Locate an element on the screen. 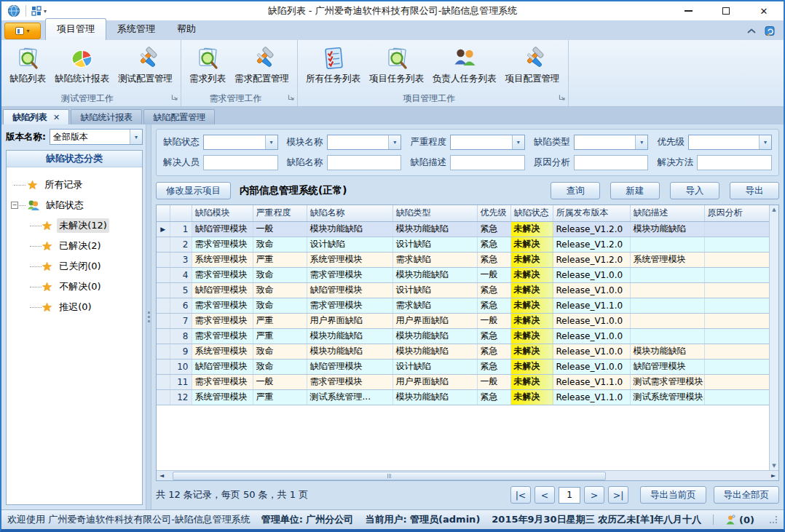 Image resolution: width=785 pixels, height=532 pixels. minimize-button is located at coordinates (688, 11).